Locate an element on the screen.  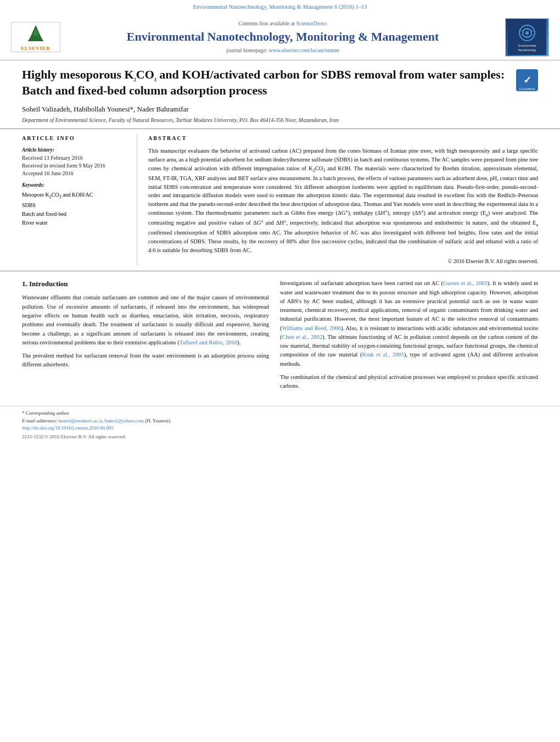
abstract-heading: ABSTRACT is located at coordinates (343, 138).